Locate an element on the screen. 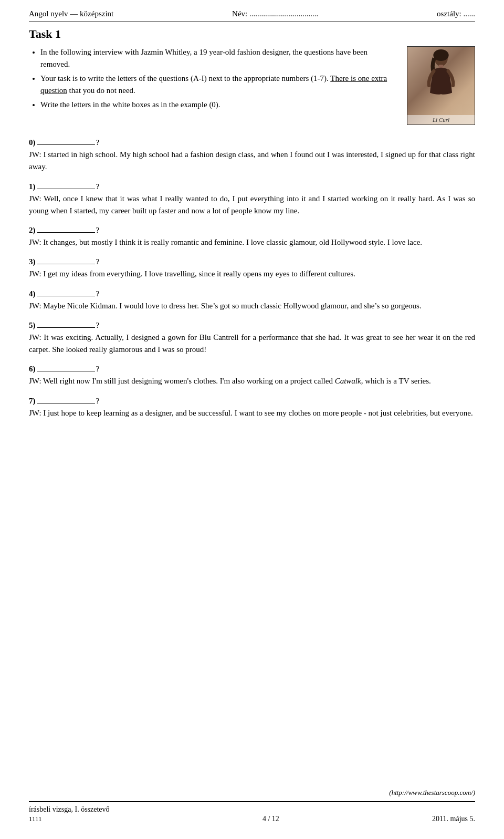 The width and height of the screenshot is (504, 839). qa-answer-0: JW: I started in high school. My high sc… is located at coordinates (252, 161).